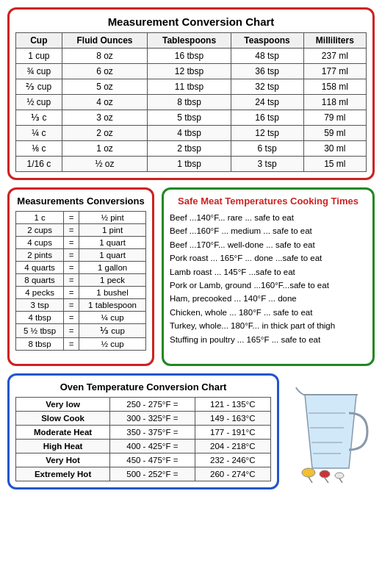 The image size is (382, 588). Describe the element at coordinates (267, 134) in the screenshot. I see `table-cell: 12 tsp` at that location.